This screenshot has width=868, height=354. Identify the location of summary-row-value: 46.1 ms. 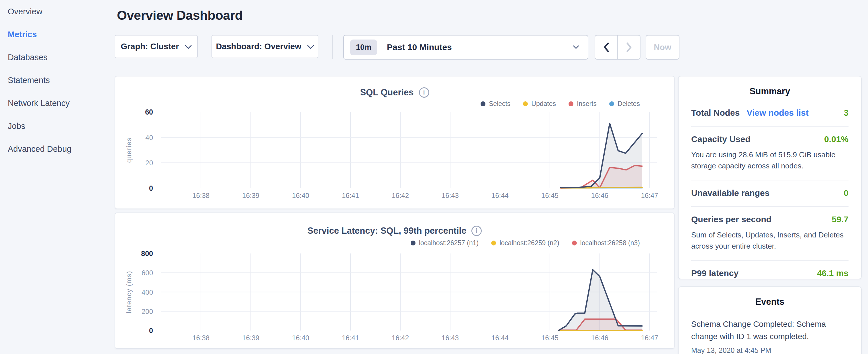
(833, 273).